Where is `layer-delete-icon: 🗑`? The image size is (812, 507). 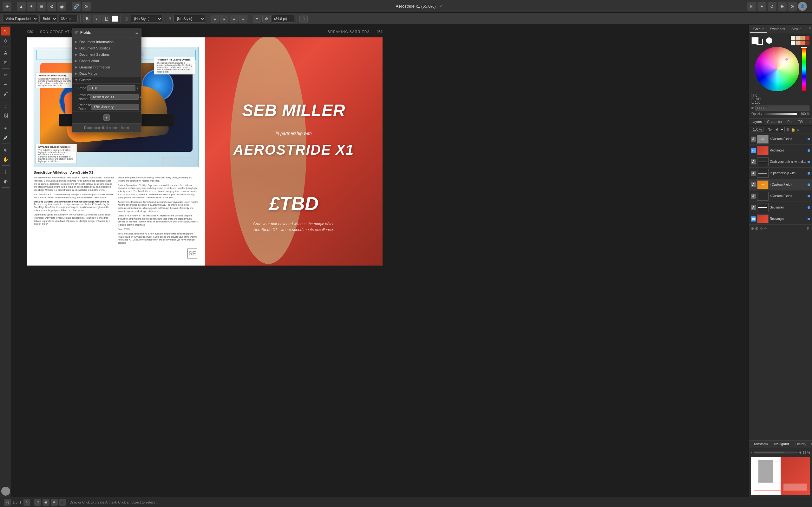
layer-delete-icon: 🗑 is located at coordinates (808, 229).